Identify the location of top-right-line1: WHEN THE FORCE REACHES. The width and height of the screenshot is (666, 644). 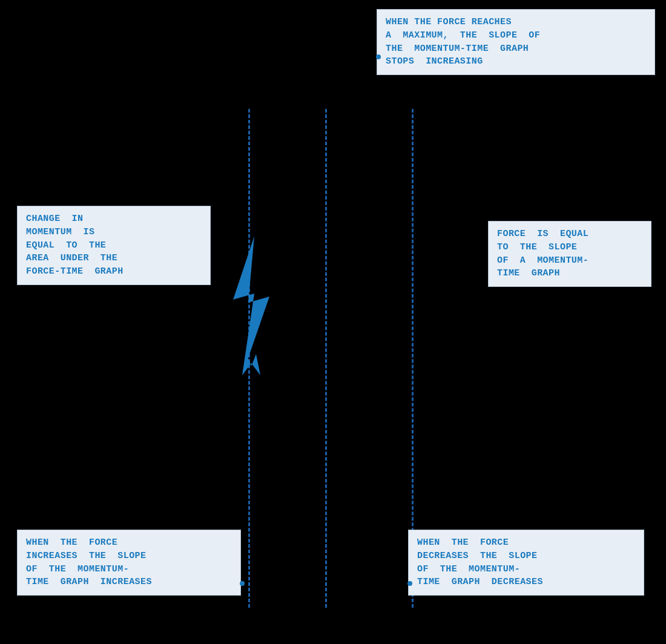
(449, 22).